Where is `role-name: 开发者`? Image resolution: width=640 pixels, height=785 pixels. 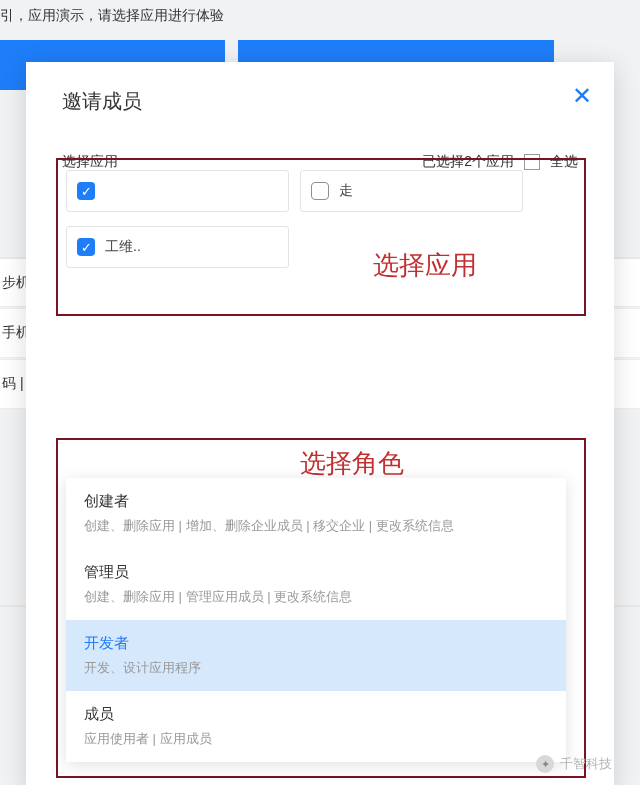 role-name: 开发者 is located at coordinates (316, 644).